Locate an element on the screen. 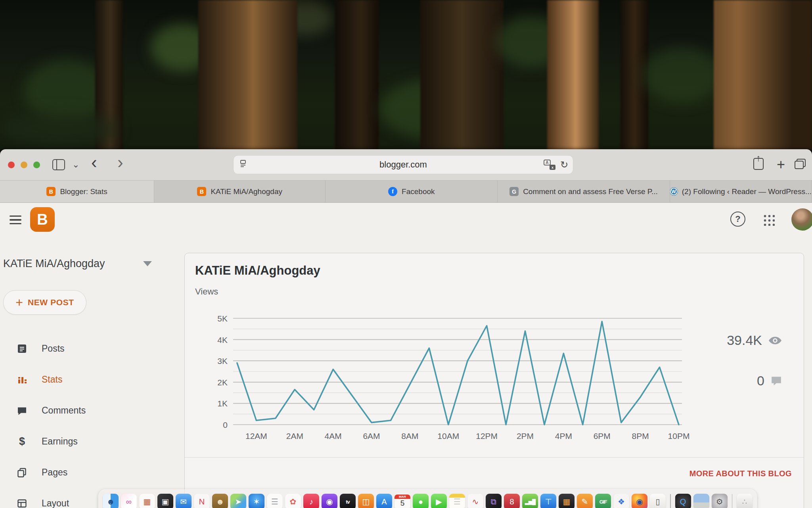 Image resolution: width=812 pixels, height=508 pixels. pages-icon is located at coordinates (22, 472).